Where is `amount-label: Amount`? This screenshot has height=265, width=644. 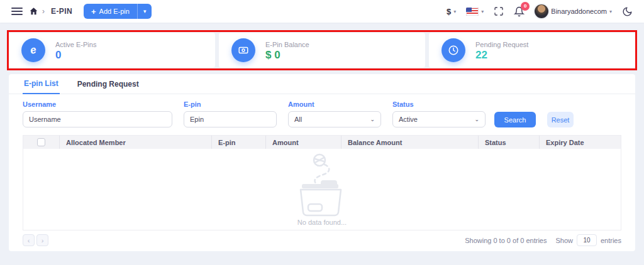
amount-label: Amount is located at coordinates (335, 104).